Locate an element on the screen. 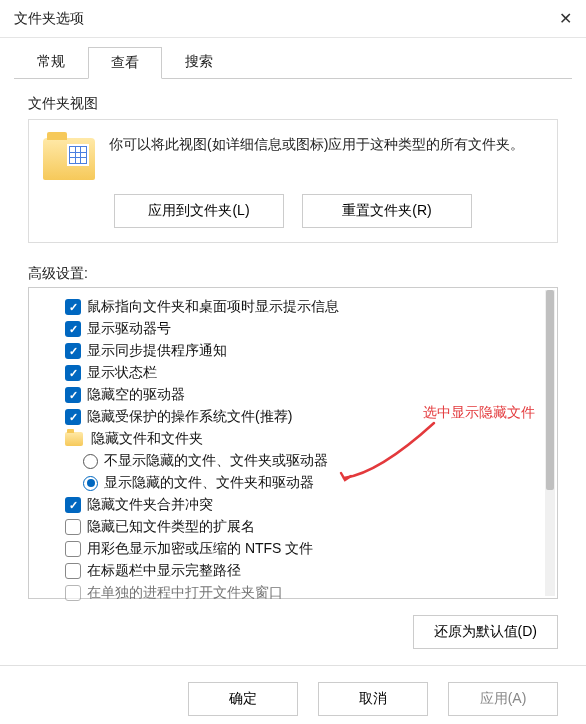 This screenshot has width=586, height=724. restore-defaults-button: 还原为默认值(D) is located at coordinates (486, 632).